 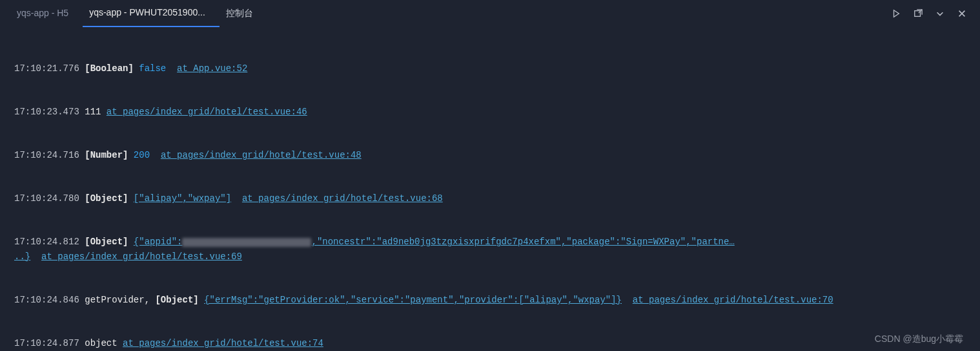 What do you see at coordinates (434, 242) in the screenshot?
I see `object-link: {"appid":,"noncestr":"ad9neb0jg3tzgxisxp…` at bounding box center [434, 242].